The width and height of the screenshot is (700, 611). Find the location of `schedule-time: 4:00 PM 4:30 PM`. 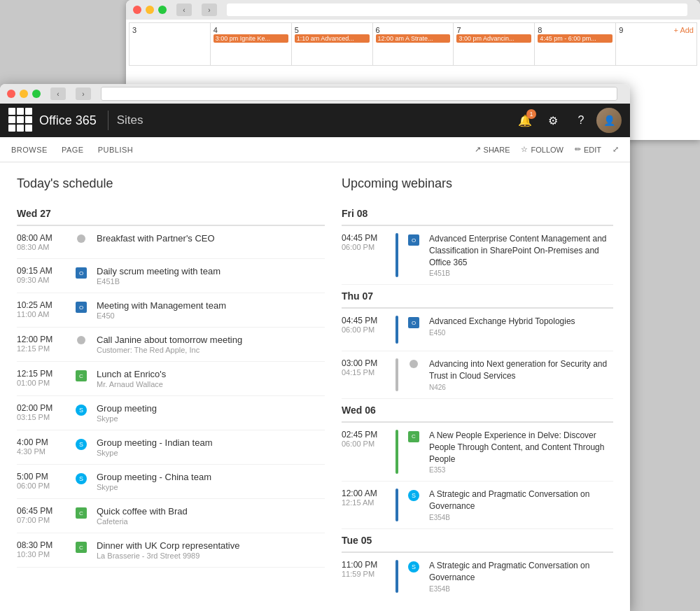

schedule-time: 4:00 PM 4:30 PM is located at coordinates (41, 447).